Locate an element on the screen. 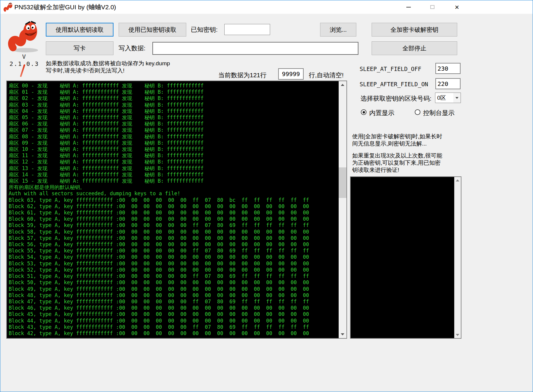 This screenshot has width=533, height=392. terminal-scrollbar is located at coordinates (343, 210).